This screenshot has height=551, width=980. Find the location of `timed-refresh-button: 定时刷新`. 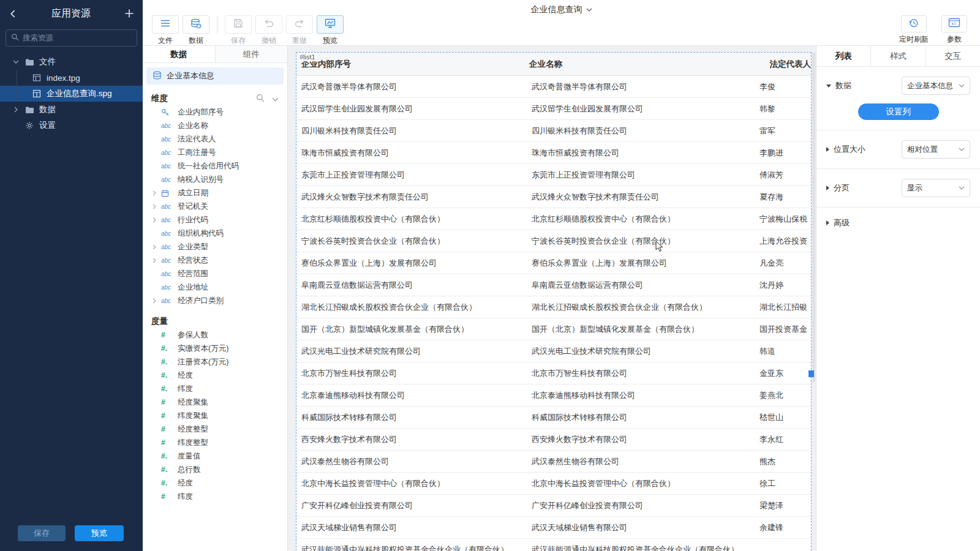

timed-refresh-button: 定时刷新 is located at coordinates (914, 30).